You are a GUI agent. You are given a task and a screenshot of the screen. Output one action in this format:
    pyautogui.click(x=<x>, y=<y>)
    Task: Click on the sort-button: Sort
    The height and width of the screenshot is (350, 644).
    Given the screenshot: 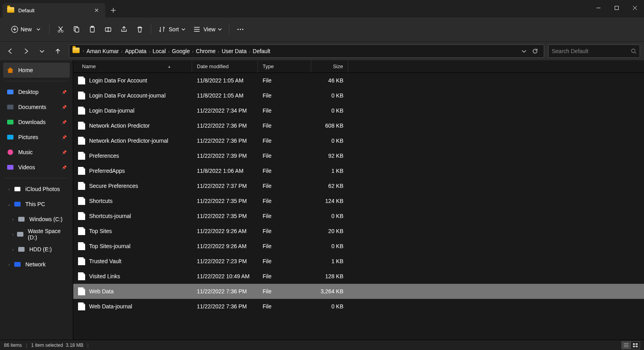 What is the action you would take?
    pyautogui.click(x=172, y=29)
    